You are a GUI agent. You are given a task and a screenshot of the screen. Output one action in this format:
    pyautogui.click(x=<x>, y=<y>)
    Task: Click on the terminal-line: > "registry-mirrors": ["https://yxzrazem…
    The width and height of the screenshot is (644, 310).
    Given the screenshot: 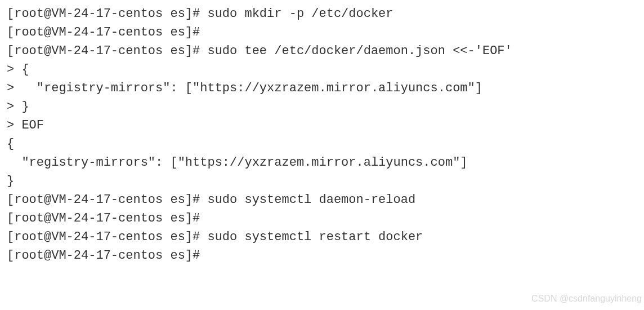 What is the action you would take?
    pyautogui.click(x=322, y=88)
    